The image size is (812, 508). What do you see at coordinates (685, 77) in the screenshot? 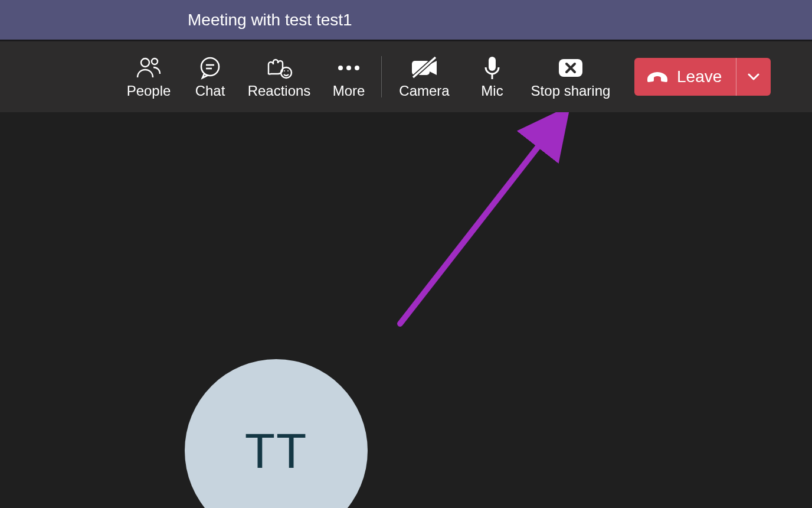
I see `leave-button: Leave` at bounding box center [685, 77].